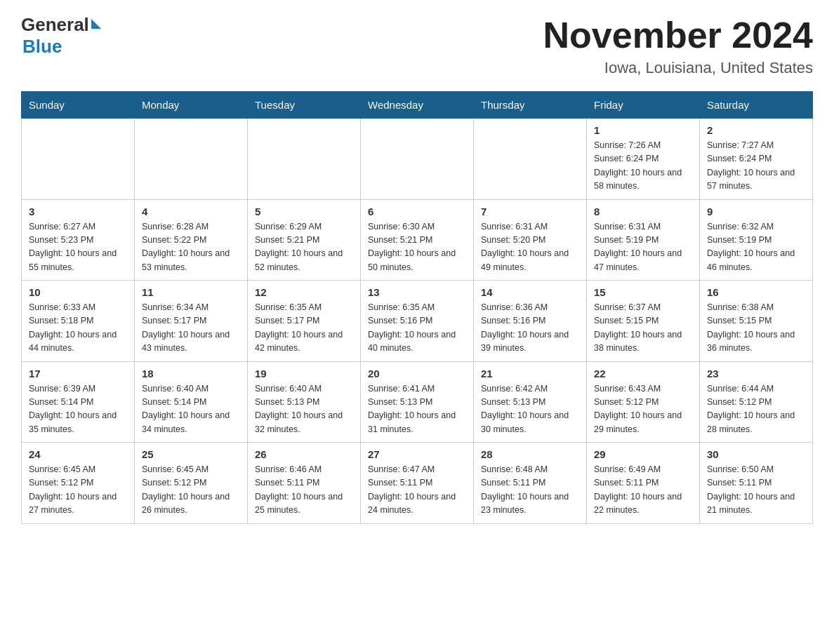  Describe the element at coordinates (305, 321) in the screenshot. I see `calendar-cell-w2-d2: 12Sunrise: 6:35 AM Sunset: 5:17 PM Dayli…` at that location.